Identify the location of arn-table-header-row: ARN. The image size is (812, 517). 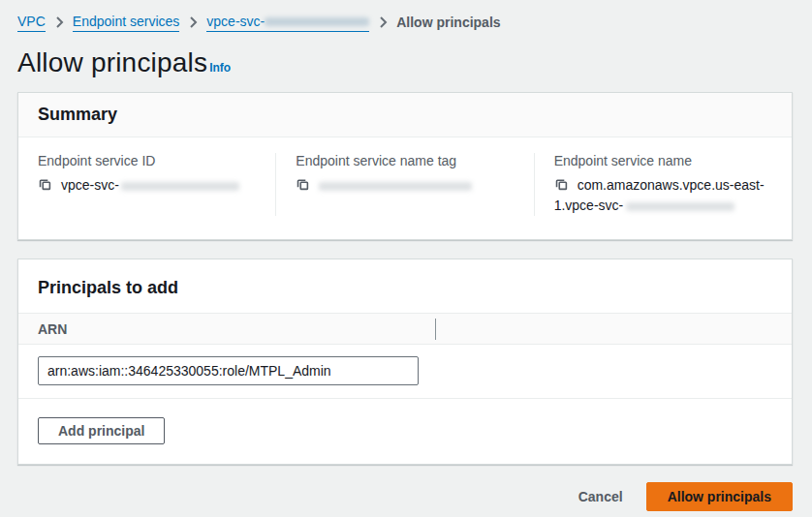
(405, 329).